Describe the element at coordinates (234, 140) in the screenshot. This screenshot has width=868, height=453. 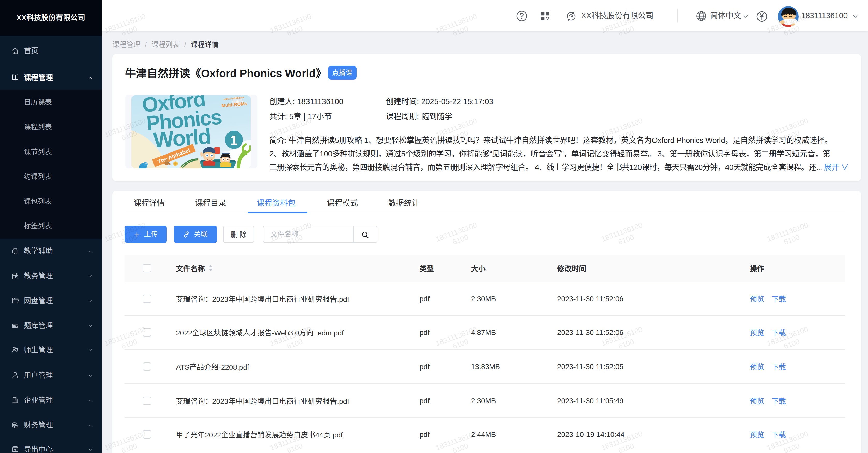
I see `svg-text: 1` at that location.